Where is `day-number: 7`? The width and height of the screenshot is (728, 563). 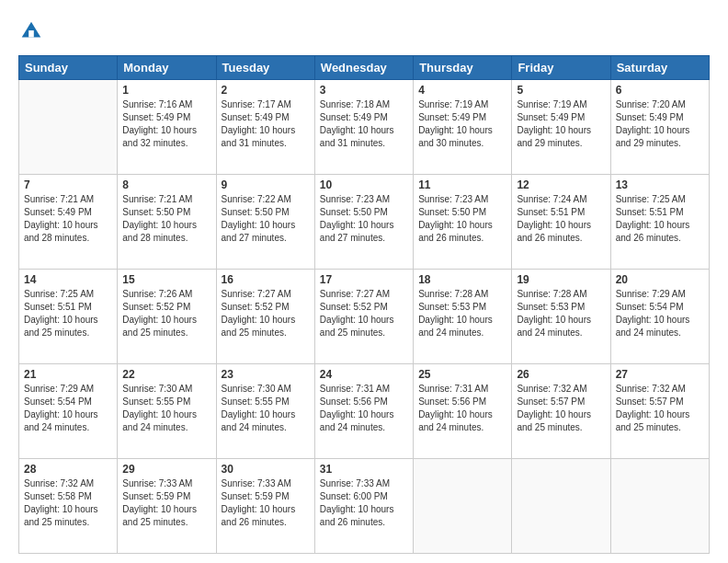
day-number: 7 is located at coordinates (68, 185).